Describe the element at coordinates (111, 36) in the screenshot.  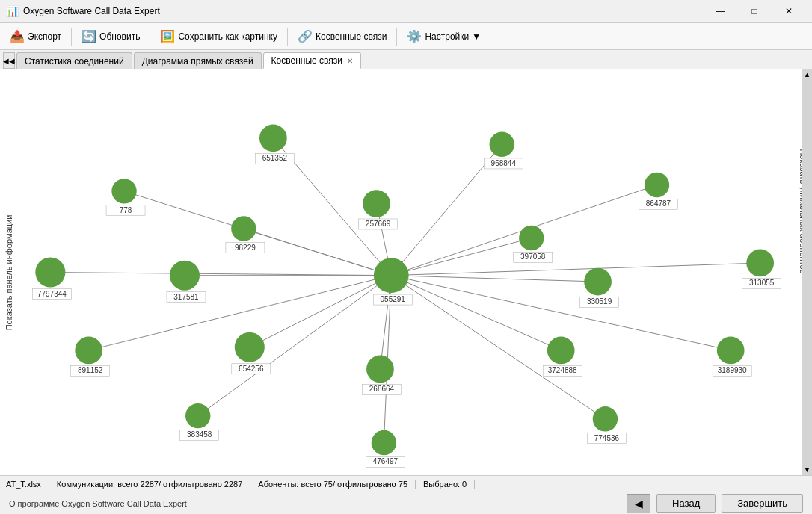
I see `refresh-button: 🔄 Обновить` at that location.